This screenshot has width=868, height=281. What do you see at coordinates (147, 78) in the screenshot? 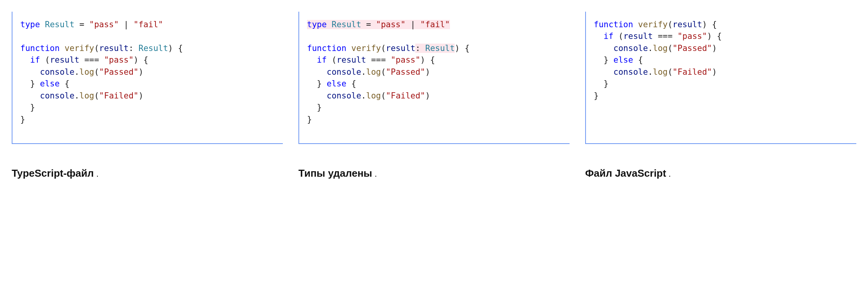
I see `code-box-typescript: type Result = "pass" | "fail" function v…` at bounding box center [147, 78].